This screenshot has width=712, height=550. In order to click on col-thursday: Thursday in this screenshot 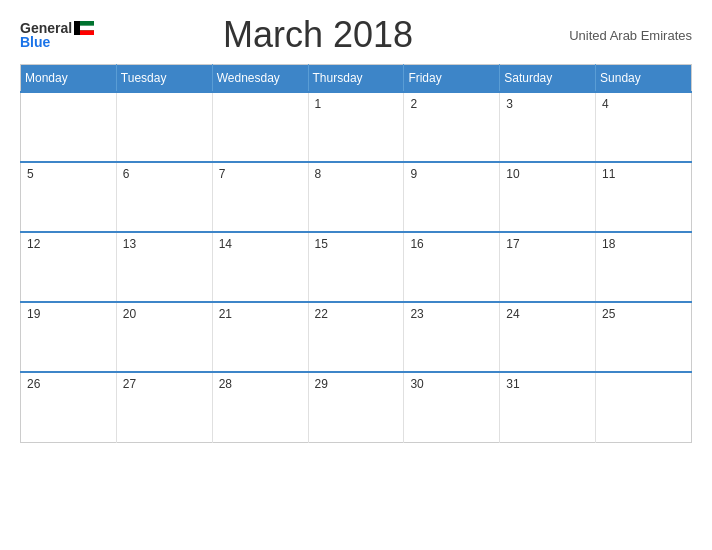, I will do `click(356, 79)`.